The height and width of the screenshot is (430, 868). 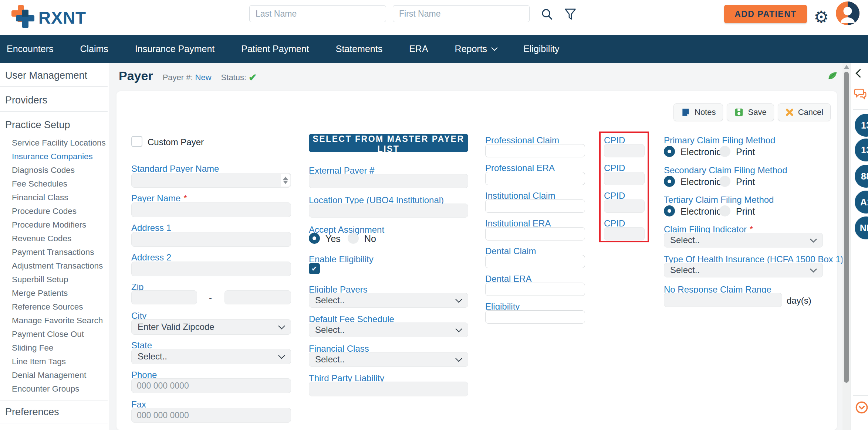 I want to click on dental-era-input, so click(x=535, y=289).